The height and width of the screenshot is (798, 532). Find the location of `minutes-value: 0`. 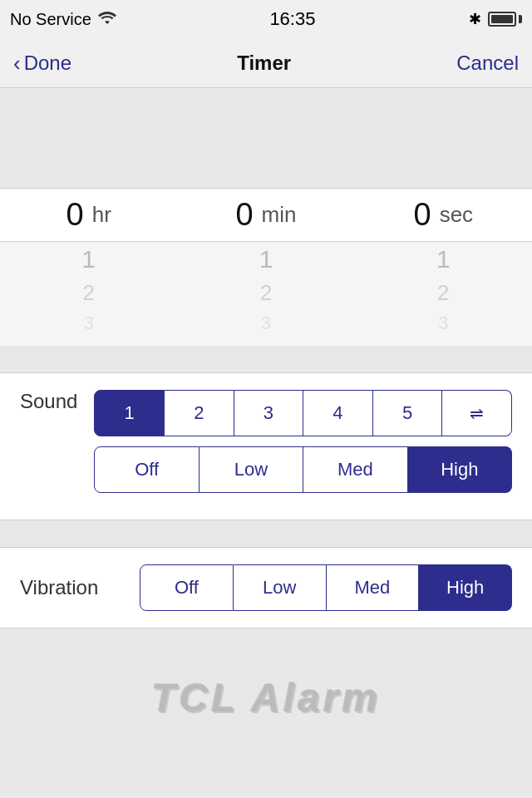

minutes-value: 0 is located at coordinates (244, 214).